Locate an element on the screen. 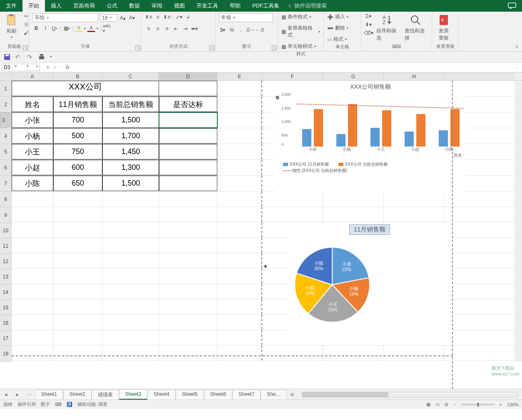 This screenshot has width=522, height=420. cell-styles-button: ▦单元格样式▾ is located at coordinates (299, 47).